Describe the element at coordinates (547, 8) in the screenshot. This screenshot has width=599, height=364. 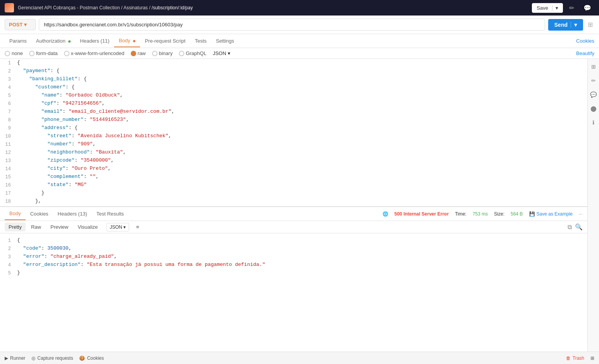
I see `save-button: Save ▾` at that location.